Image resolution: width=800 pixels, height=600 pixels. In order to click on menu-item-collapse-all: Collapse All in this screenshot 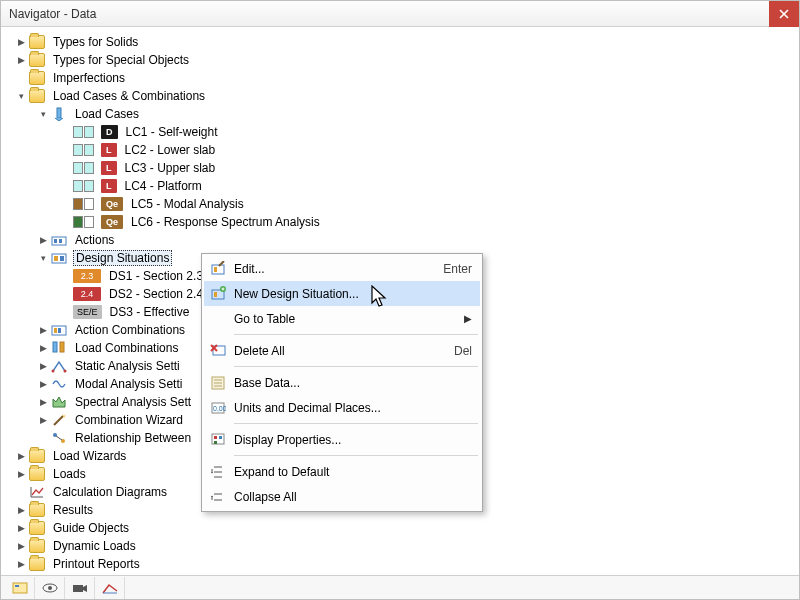, I will do `click(342, 496)`.